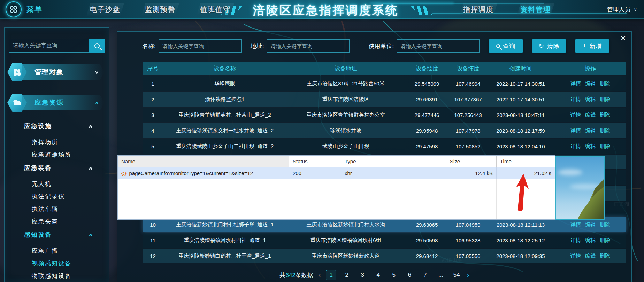  Describe the element at coordinates (346, 146) in the screenshot. I see `cell-device-address: 武陵山乡金子山田坝` at that location.